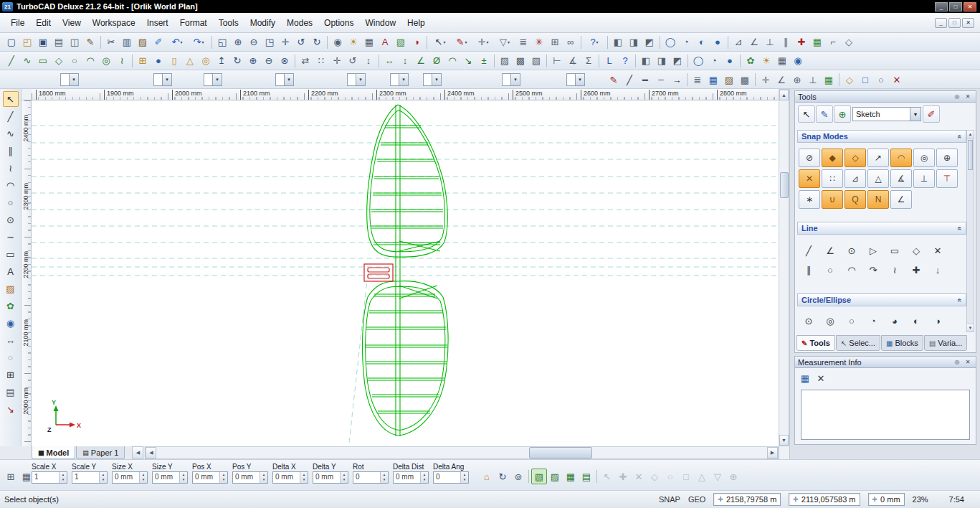 The width and height of the screenshot is (980, 508). I want to click on select-fence-icon: ▦, so click(571, 476).